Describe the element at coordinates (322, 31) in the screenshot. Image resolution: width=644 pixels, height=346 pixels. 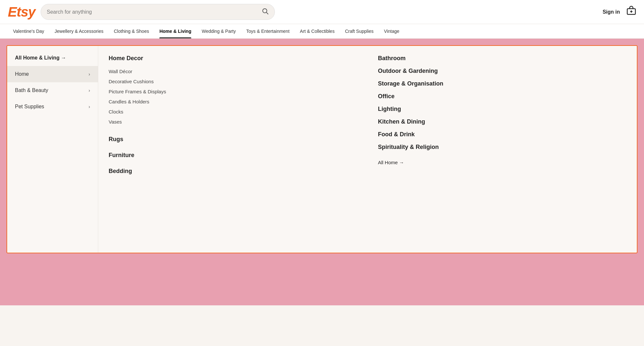
I see `nav-bar: Valentine's DayJewellery & AccessoriesCl…` at that location.